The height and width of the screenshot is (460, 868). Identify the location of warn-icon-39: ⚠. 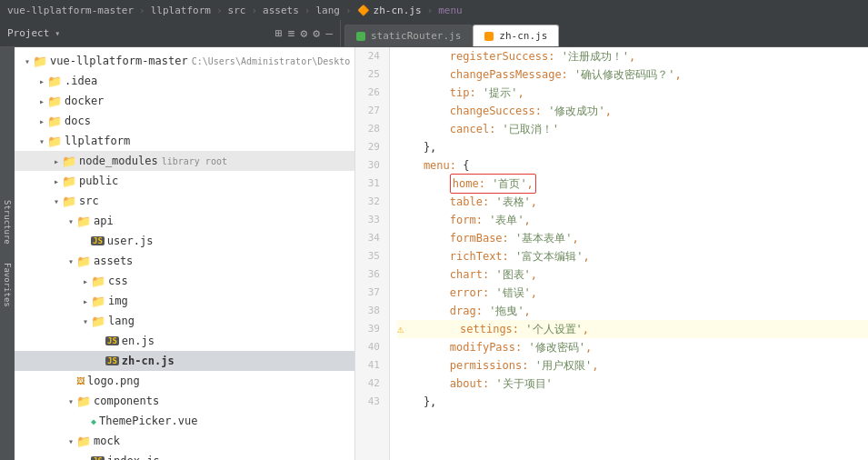
(400, 329).